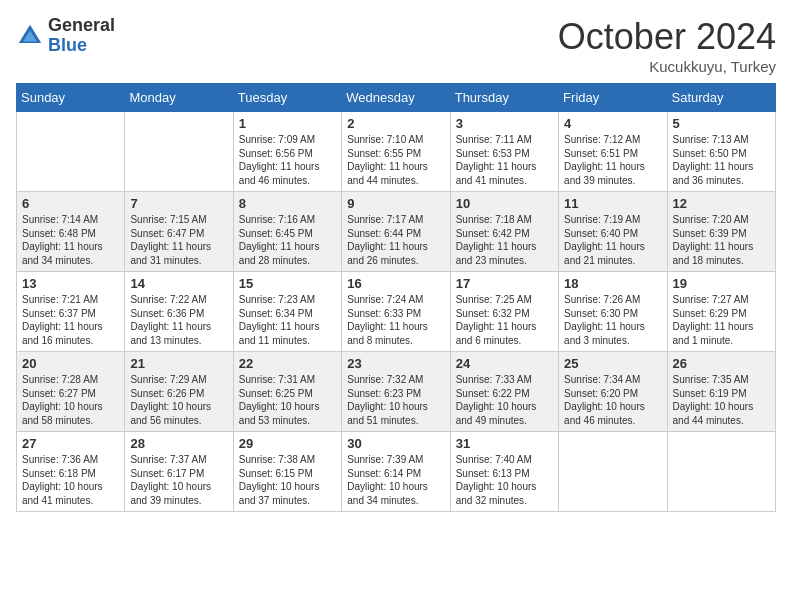 This screenshot has height=612, width=792. Describe the element at coordinates (504, 472) in the screenshot. I see `calendar-cell: 31Sunrise: 7:40 AM Sunset: 6:13 PM Dayli…` at that location.